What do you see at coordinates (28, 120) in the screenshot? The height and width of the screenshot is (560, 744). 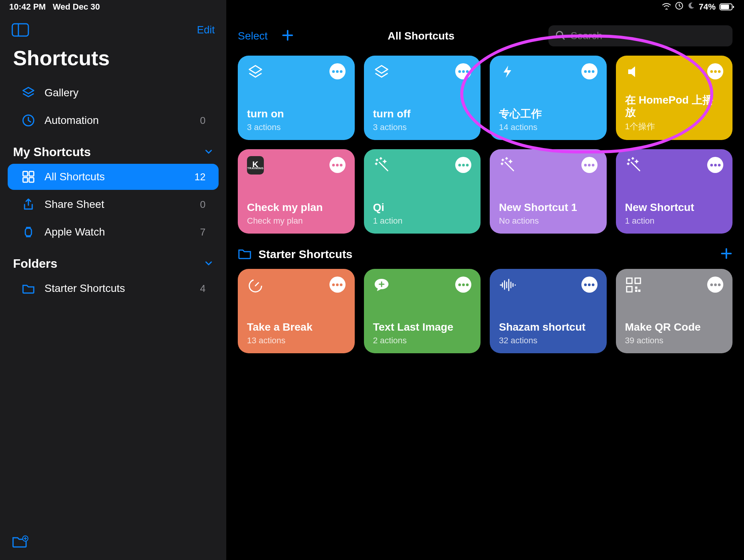 I see `clock-icon` at bounding box center [28, 120].